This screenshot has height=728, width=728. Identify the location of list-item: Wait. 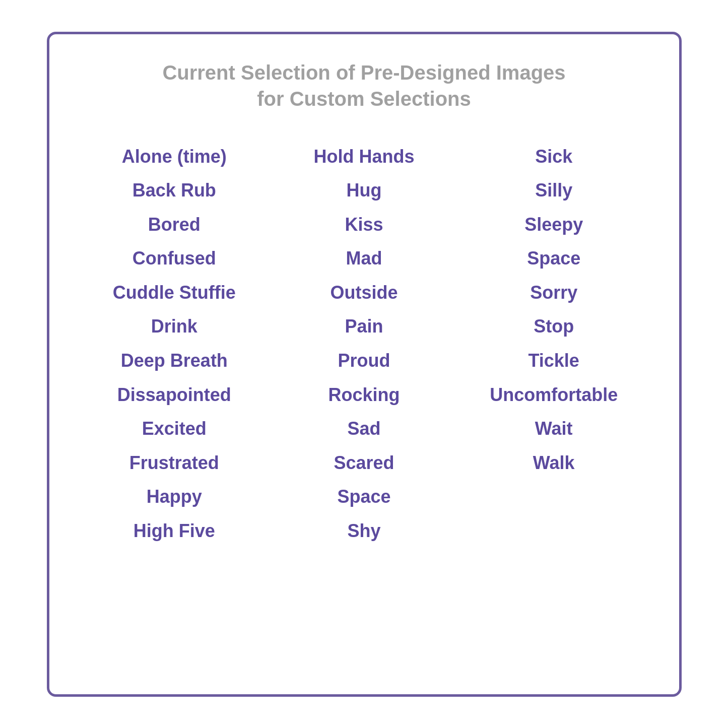
(554, 429).